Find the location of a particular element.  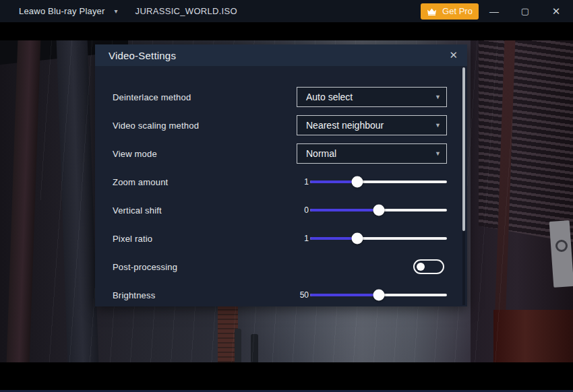

post-processing-toggle is located at coordinates (429, 267).